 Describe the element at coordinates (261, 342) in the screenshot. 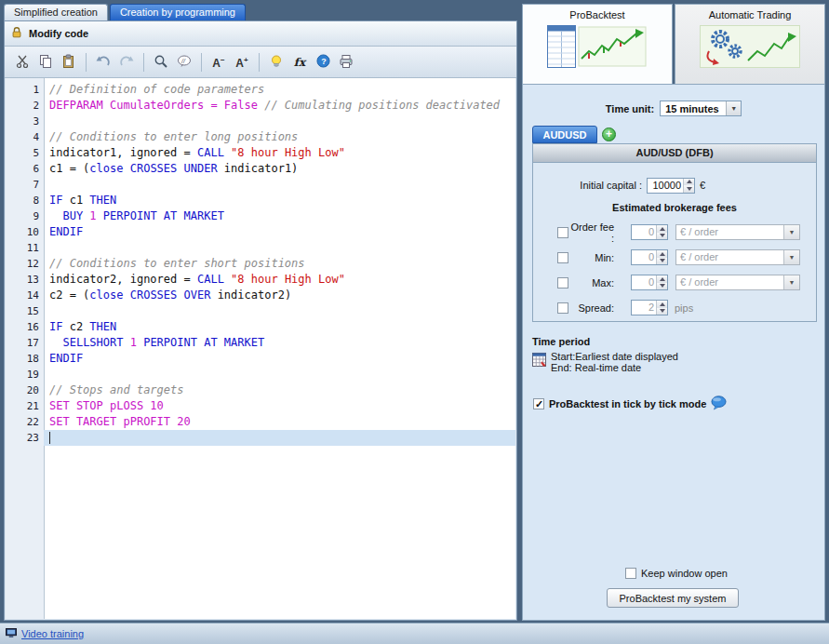

I see `code-line: 17 SELLSHORT 1 PERPOINT AT MARKET` at that location.